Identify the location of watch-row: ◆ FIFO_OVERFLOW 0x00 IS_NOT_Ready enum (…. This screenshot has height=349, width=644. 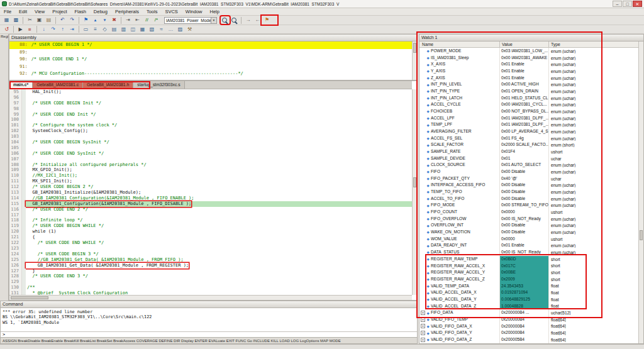
(529, 219).